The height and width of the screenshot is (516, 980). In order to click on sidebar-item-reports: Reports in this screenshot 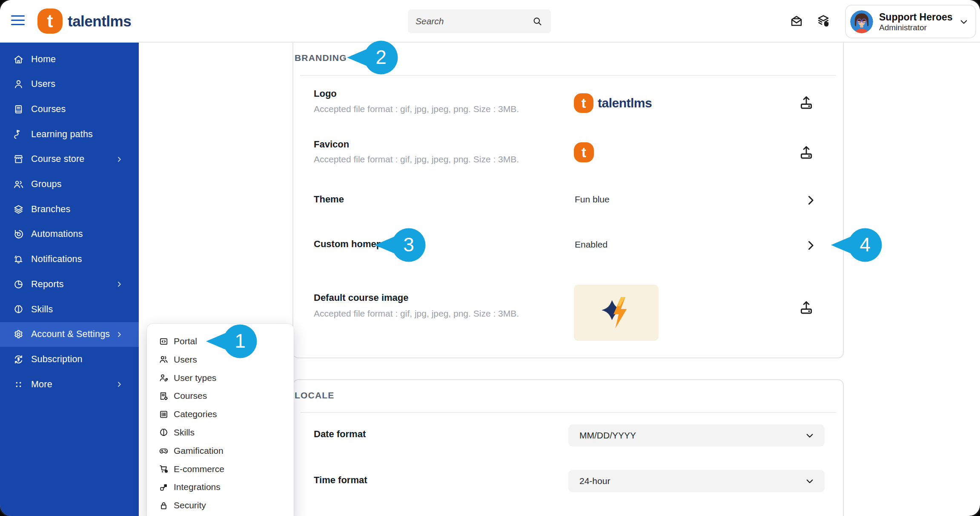, I will do `click(69, 284)`.